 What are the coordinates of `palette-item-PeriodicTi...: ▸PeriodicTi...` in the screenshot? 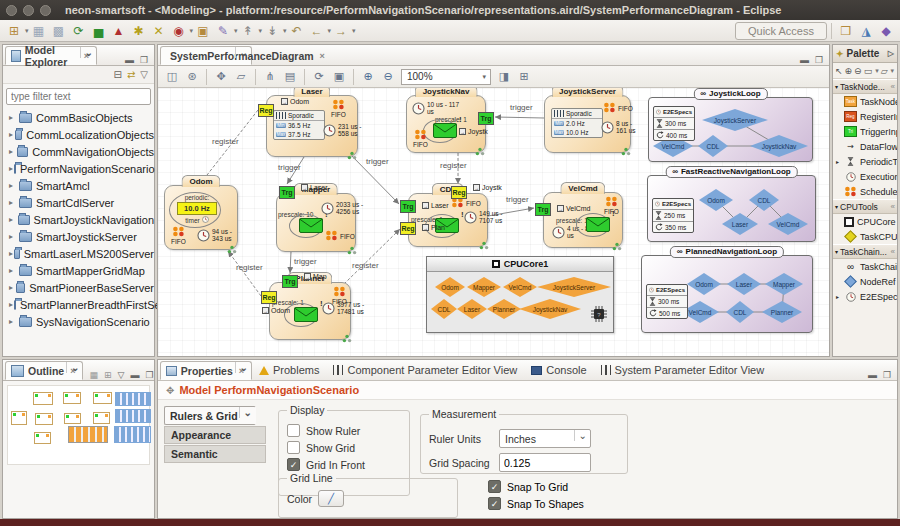 It's located at (865, 162).